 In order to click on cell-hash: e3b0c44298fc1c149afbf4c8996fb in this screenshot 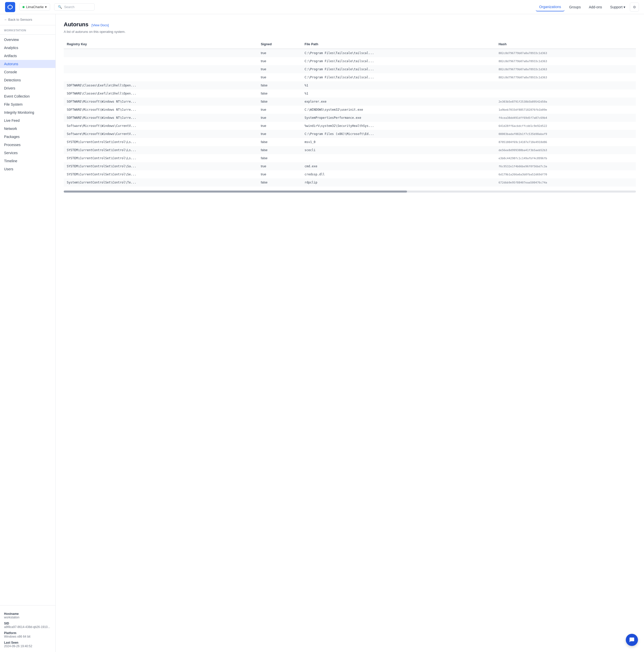, I will do `click(566, 158)`.